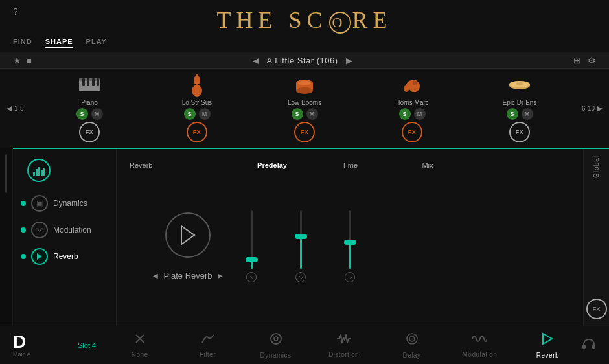 This screenshot has width=609, height=364. What do you see at coordinates (350, 240) in the screenshot?
I see `mix-track` at bounding box center [350, 240].